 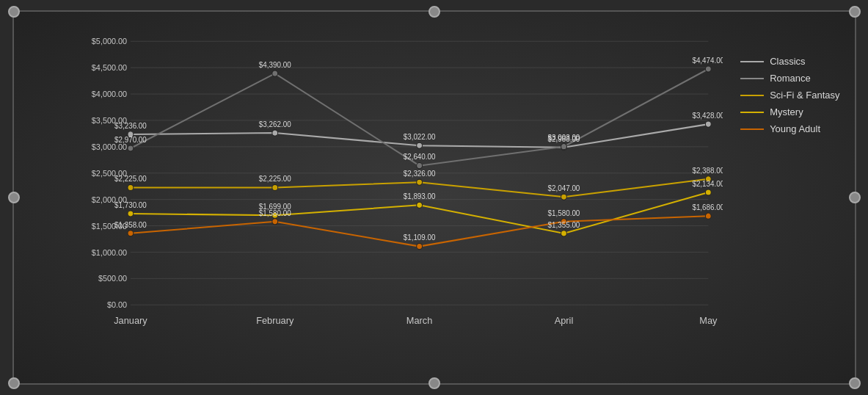 What do you see at coordinates (789, 78) in the screenshot?
I see `legend-item: Romance` at bounding box center [789, 78].